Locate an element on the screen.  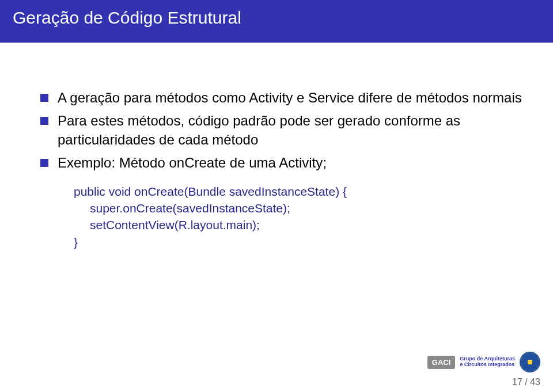
logo-text-line: e Circuitos Integrados is located at coordinates (487, 365).